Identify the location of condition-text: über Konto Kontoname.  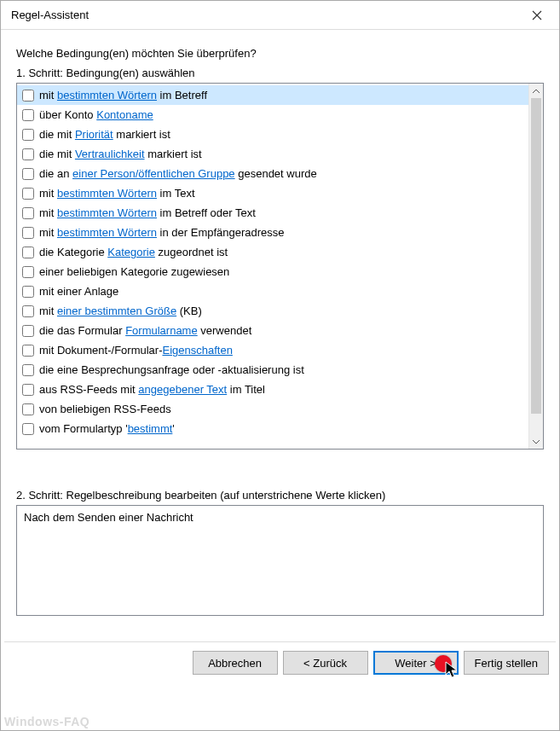
(96, 114).